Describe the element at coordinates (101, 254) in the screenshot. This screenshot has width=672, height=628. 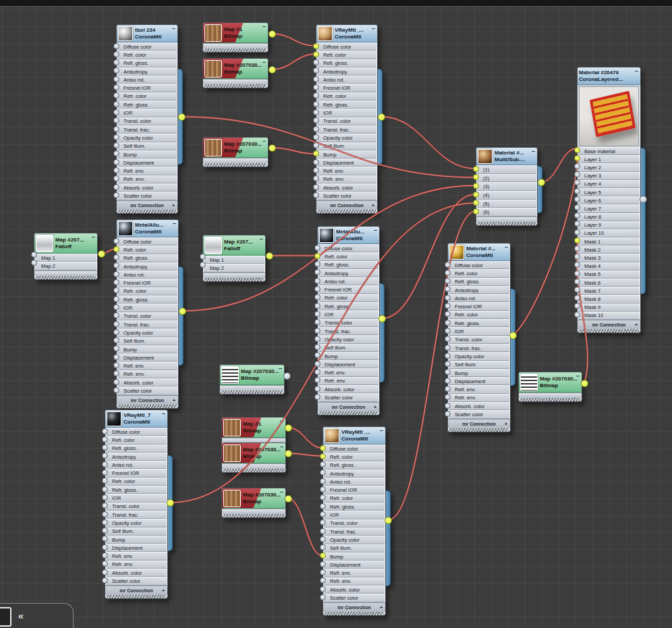
I see `output-socket-falloff-left` at that location.